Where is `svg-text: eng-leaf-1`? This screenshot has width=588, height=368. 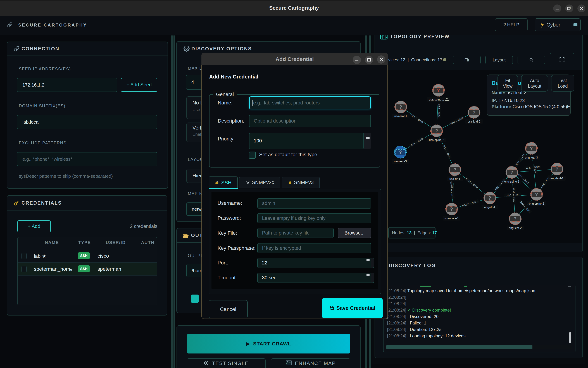
svg-text: eng-leaf-1 is located at coordinates (557, 178).